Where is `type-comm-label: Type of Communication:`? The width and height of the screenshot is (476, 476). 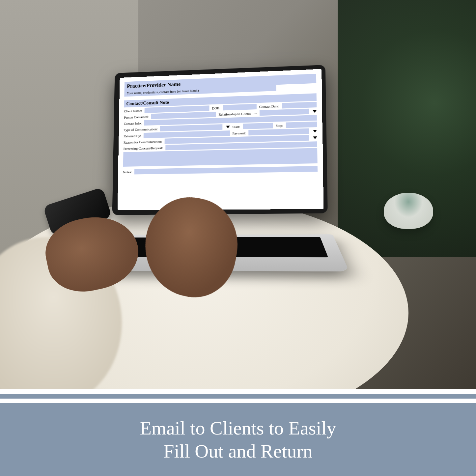
type-comm-label: Type of Communication: is located at coordinates (141, 129).